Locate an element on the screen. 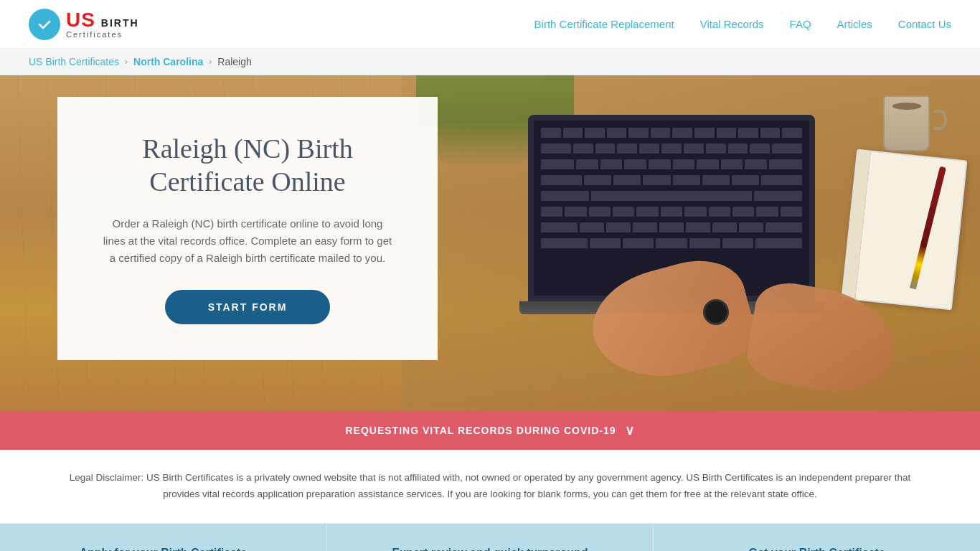  feature-get: Get your Birth Certificate is located at coordinates (816, 537).